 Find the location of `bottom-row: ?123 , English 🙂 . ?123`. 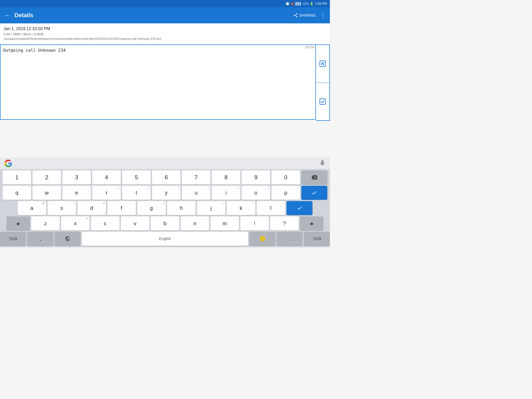

bottom-row: ?123 , English 🙂 . ?123 is located at coordinates (165, 239).